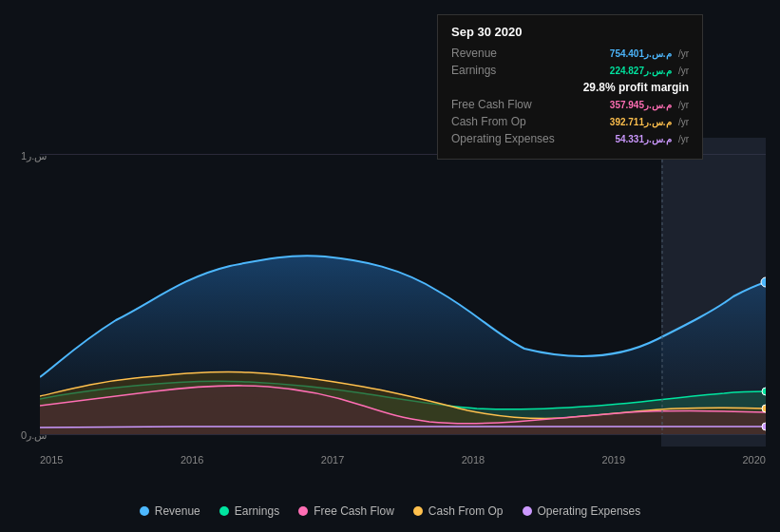 This screenshot has width=780, height=532. I want to click on tooltip-row-profit-margin: 29.8% profit margin, so click(570, 87).